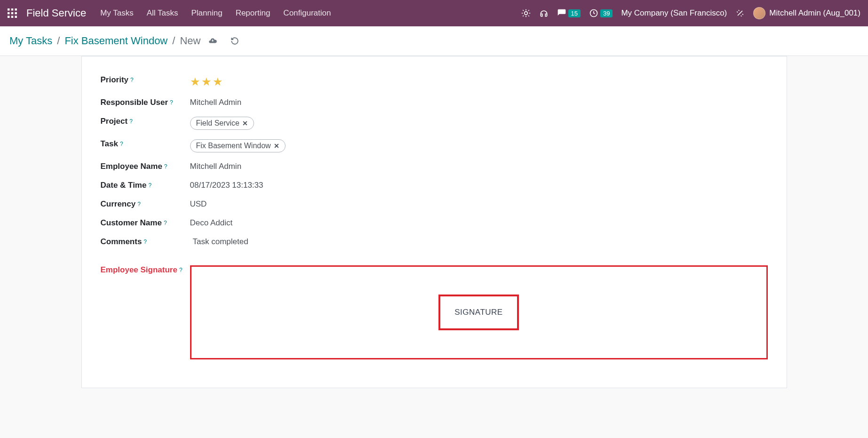 Image resolution: width=868 pixels, height=438 pixels. Describe the element at coordinates (759, 13) in the screenshot. I see `avatar` at that location.